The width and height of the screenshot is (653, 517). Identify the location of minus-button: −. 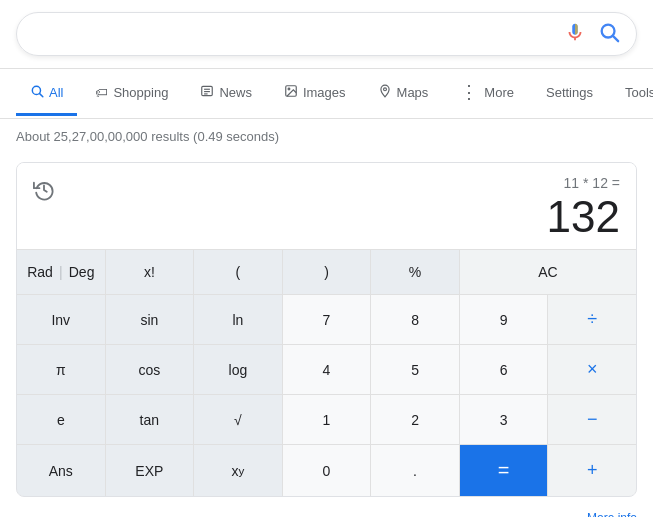
(592, 420).